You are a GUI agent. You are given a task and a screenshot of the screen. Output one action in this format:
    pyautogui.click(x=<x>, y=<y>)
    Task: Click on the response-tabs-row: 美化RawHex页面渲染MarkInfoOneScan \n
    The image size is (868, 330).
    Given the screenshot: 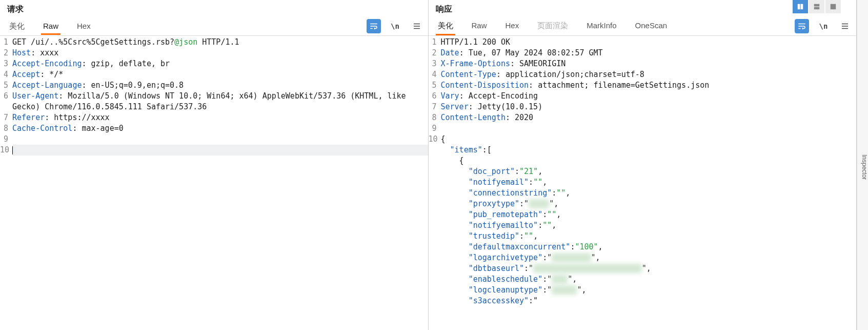 What is the action you would take?
    pyautogui.click(x=643, y=26)
    